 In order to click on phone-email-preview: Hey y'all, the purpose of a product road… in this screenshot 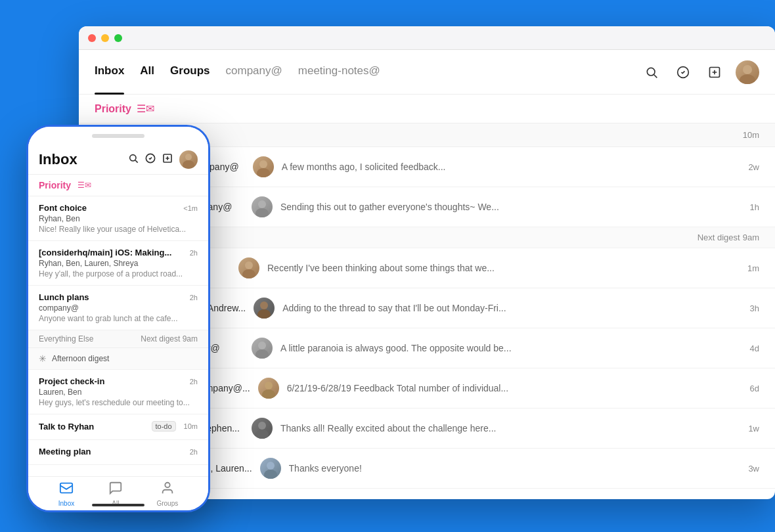, I will do `click(118, 274)`.